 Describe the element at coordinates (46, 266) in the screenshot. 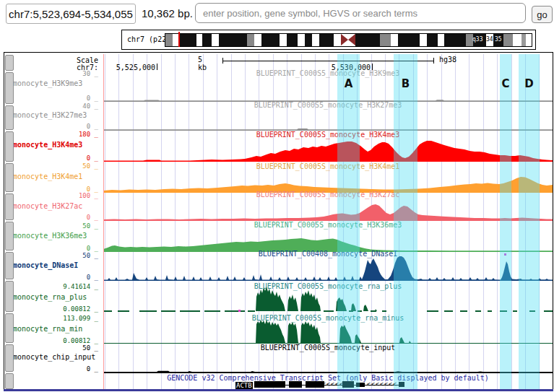

I see `track-label-monocyte_DNaseI: monocyte_DNaseI` at that location.